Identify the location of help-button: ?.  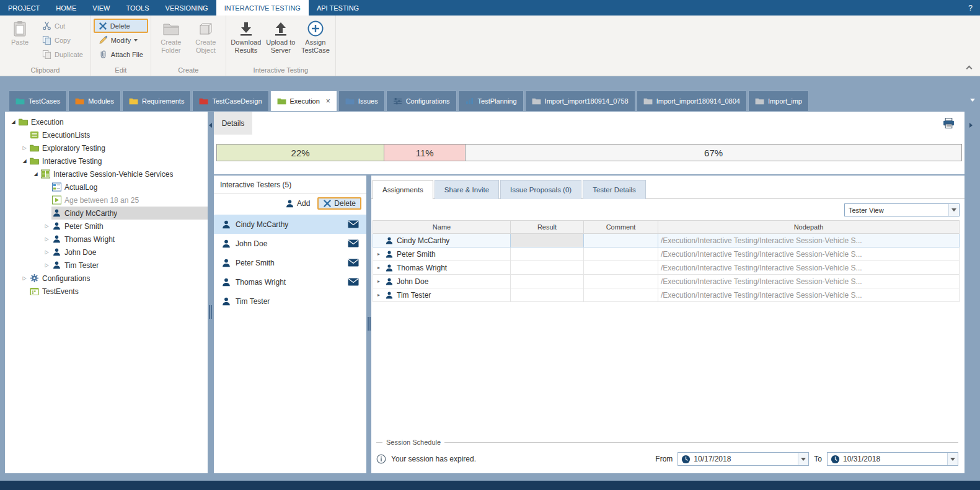
(971, 7).